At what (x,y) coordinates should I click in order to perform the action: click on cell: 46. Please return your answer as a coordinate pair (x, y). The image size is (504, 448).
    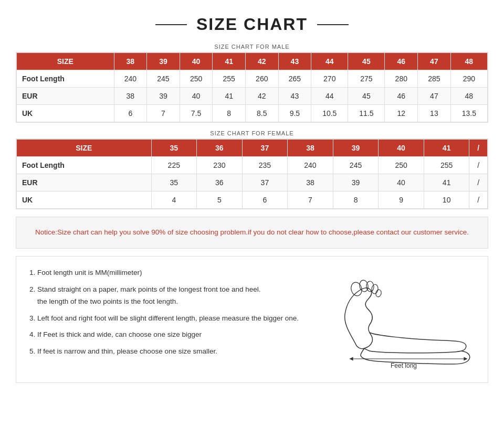
    Looking at the image, I should click on (401, 97).